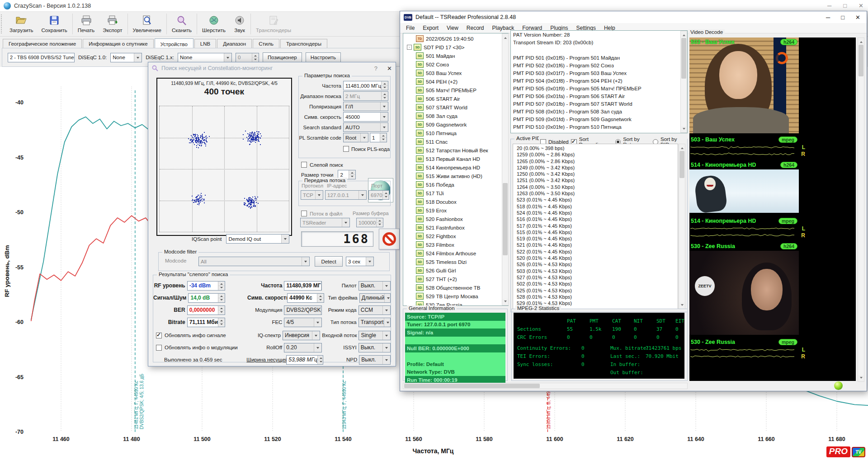 The width and height of the screenshot is (868, 460). What do you see at coordinates (329, 261) in the screenshot?
I see `detect-button: Detect` at bounding box center [329, 261].